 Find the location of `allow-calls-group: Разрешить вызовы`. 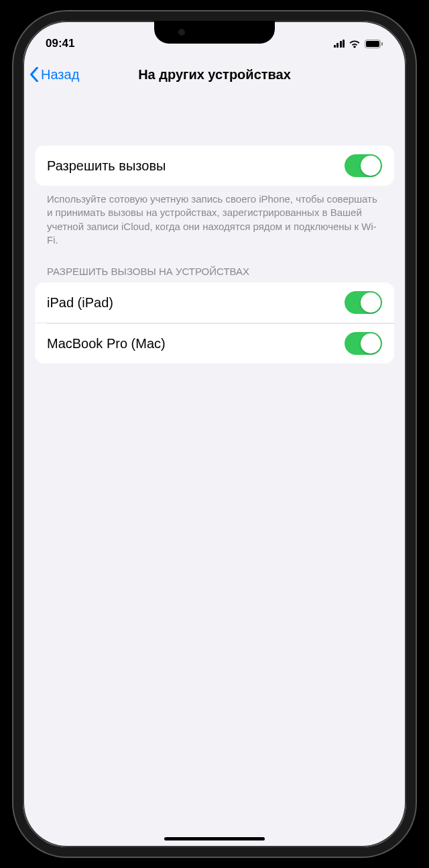

allow-calls-group: Разрешить вызовы is located at coordinates (214, 166).